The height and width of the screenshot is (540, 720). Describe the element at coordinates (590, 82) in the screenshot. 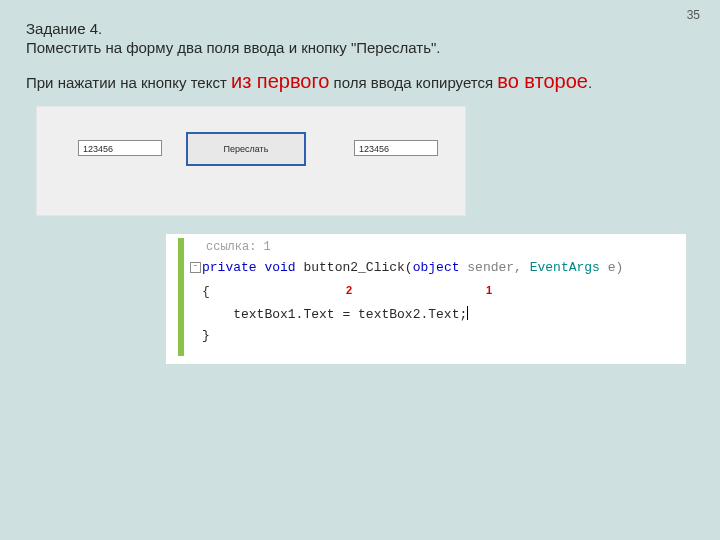

I see `desc-part-c: .` at that location.